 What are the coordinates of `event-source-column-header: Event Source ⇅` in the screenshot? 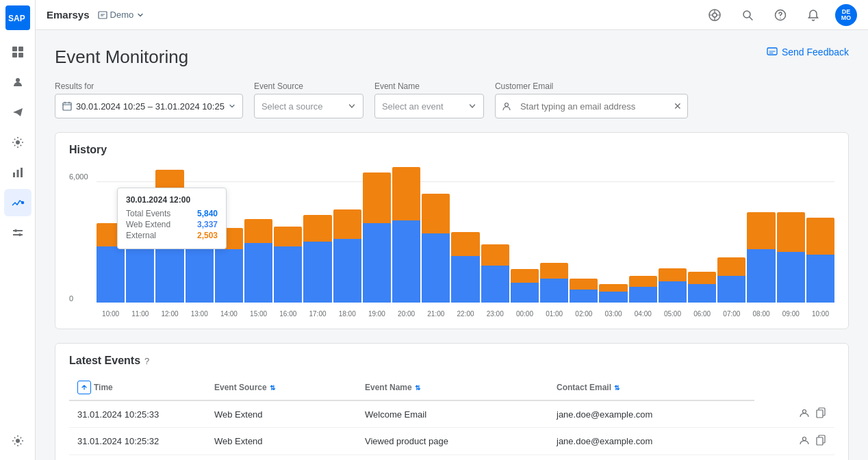 It's located at (281, 387).